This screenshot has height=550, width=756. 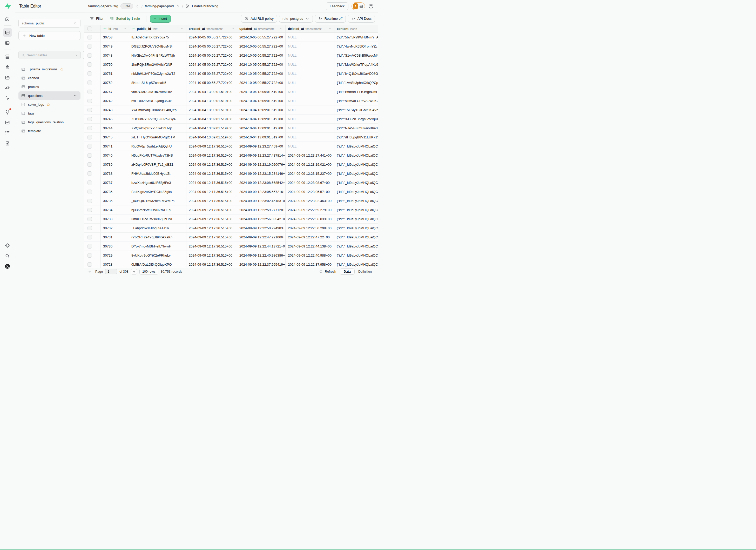 What do you see at coordinates (158, 201) in the screenshot?
I see `cell-public_id: _l40sQIRTmMZfcm-MWMPs` at bounding box center [158, 201].